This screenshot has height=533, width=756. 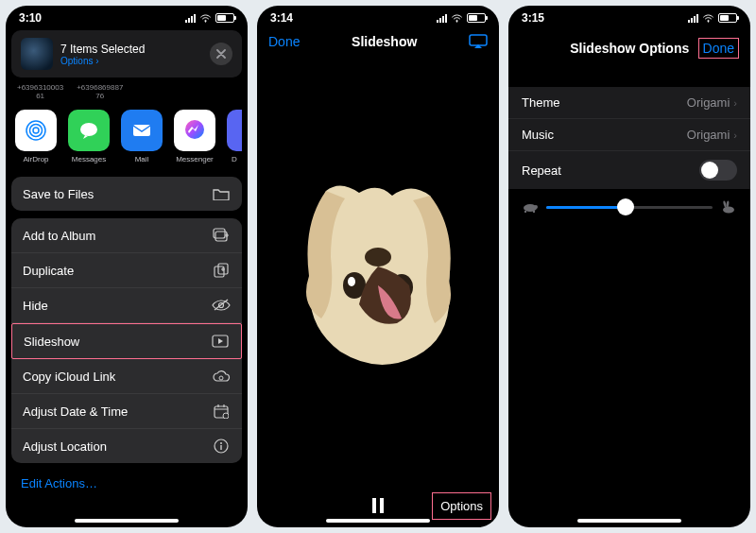 What do you see at coordinates (729, 207) in the screenshot?
I see `rabbit-icon` at bounding box center [729, 207].